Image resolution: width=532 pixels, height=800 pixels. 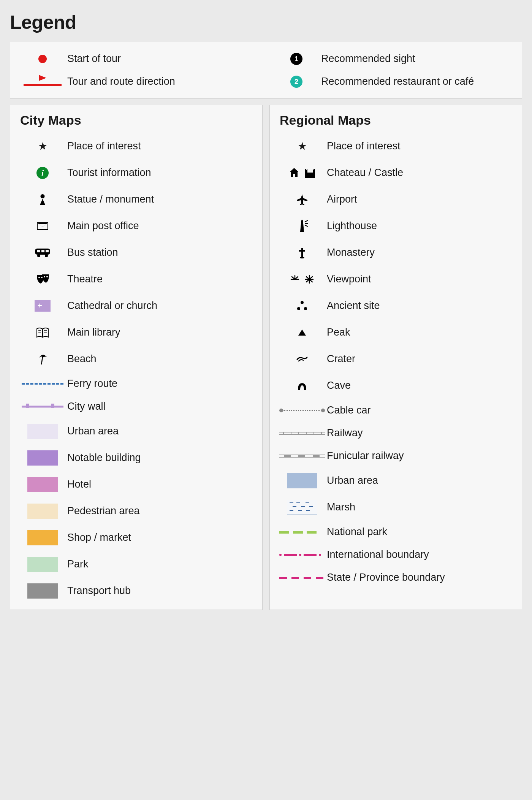 I want to click on recommended-sight-icon: 1, so click(x=296, y=59).